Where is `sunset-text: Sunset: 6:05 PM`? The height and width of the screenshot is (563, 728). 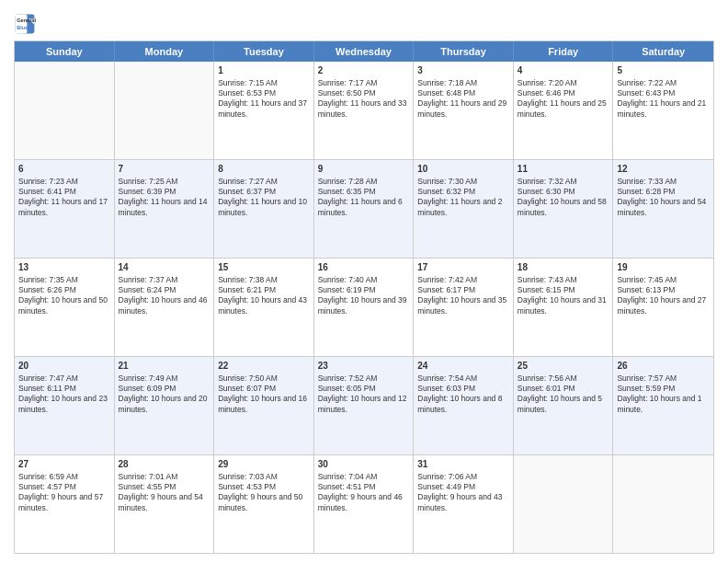 sunset-text: Sunset: 6:05 PM is located at coordinates (347, 388).